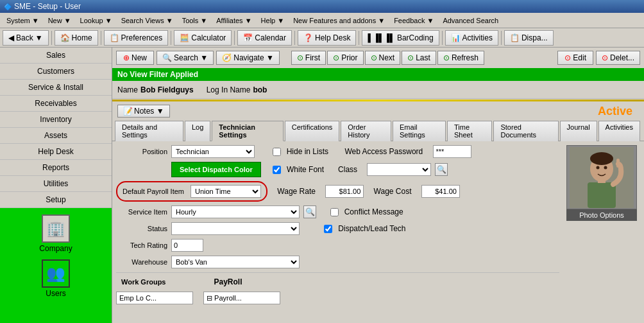 Image resolution: width=644 pixels, height=323 pixels. Describe the element at coordinates (579, 131) in the screenshot. I see `tab-journal: Journal` at that location.